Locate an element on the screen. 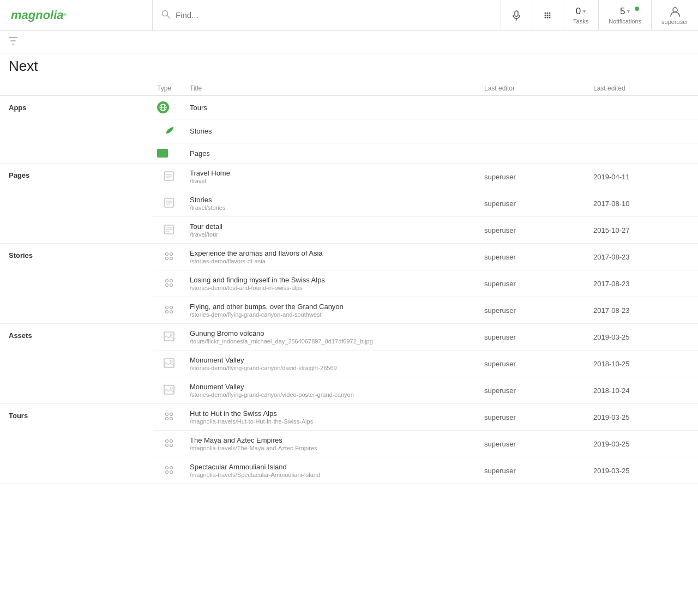 The height and width of the screenshot is (616, 698). grid-button is located at coordinates (547, 15).